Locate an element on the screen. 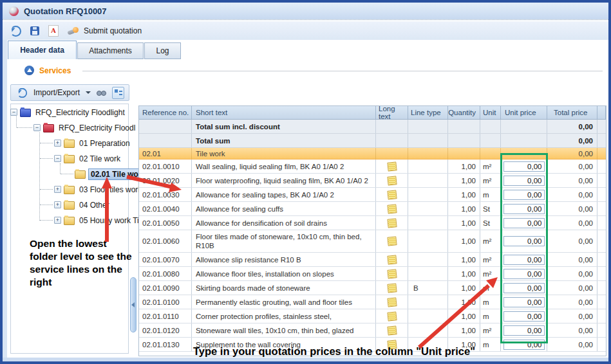 The image size is (611, 364). tree-item: −RFQ_Electricity Floodlight is located at coordinates (68, 112).